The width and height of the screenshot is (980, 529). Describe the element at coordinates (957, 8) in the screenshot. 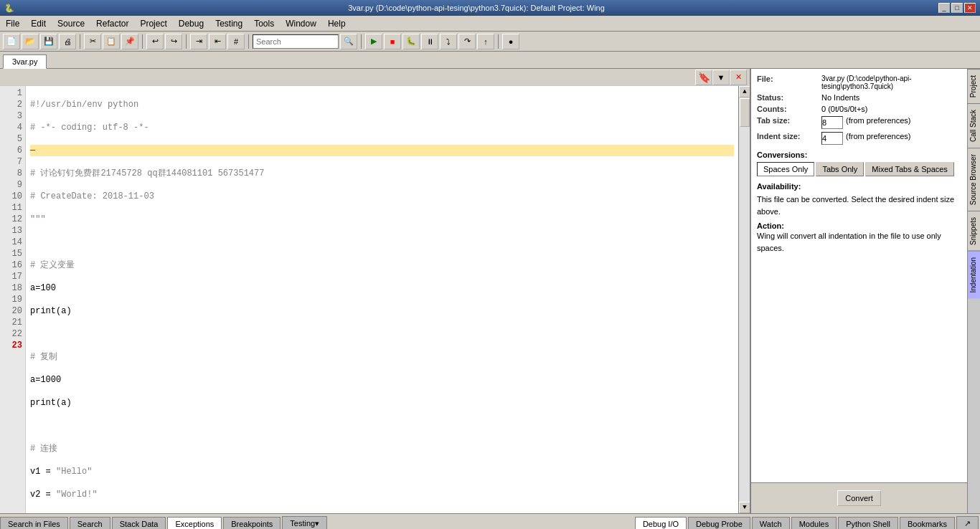

I see `maximize-button: □` at that location.